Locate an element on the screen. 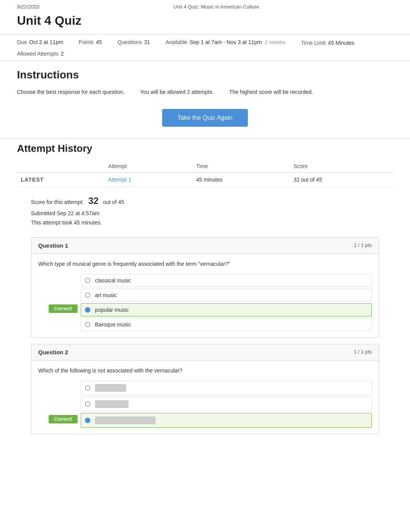  allowed-attempts-label: Allowed Attempts is located at coordinates (38, 54).